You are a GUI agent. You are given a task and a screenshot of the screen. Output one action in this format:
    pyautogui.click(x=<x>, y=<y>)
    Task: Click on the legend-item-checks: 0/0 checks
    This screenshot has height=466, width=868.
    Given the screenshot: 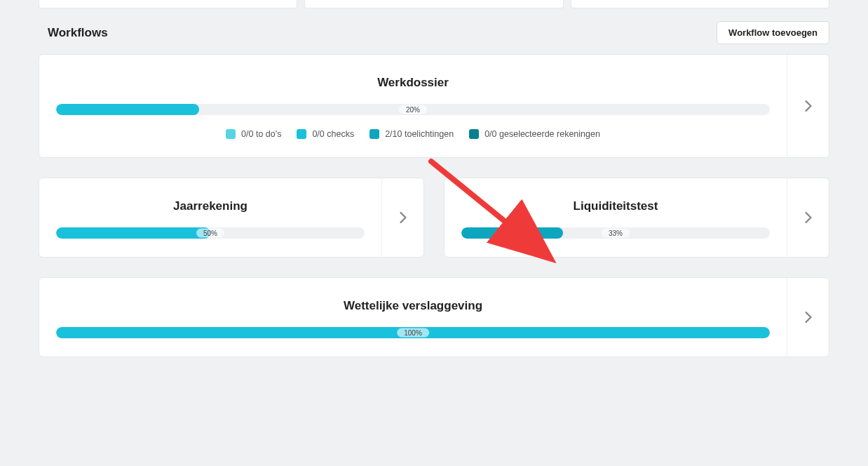 What is the action you would take?
    pyautogui.click(x=325, y=134)
    